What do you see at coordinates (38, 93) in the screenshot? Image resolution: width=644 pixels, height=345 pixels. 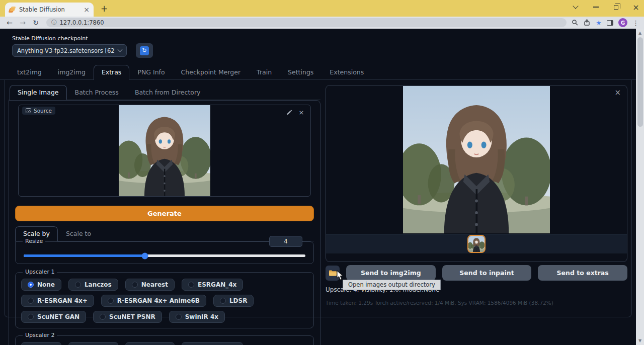 I see `tab-single-image: Single Image` at bounding box center [38, 93].